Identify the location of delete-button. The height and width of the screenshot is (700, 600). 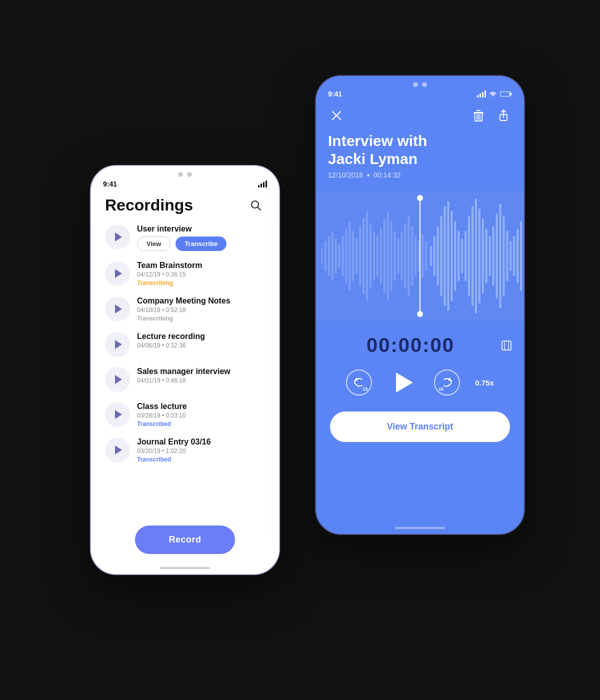
(478, 116).